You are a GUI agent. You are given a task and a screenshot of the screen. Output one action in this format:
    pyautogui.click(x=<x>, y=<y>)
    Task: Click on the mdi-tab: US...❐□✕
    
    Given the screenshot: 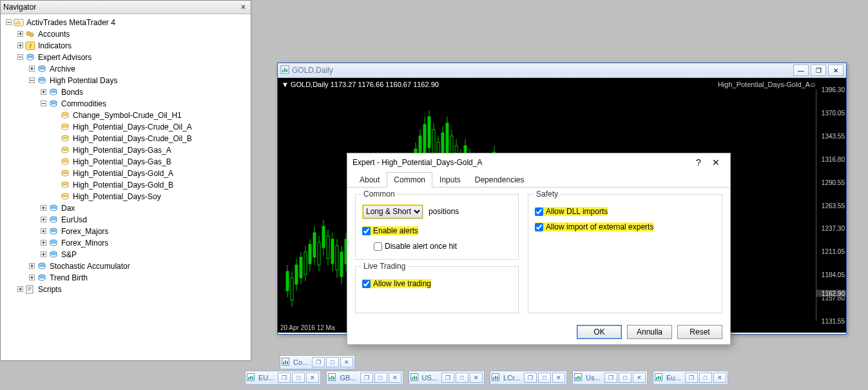 What is the action you would take?
    pyautogui.click(x=447, y=378)
    